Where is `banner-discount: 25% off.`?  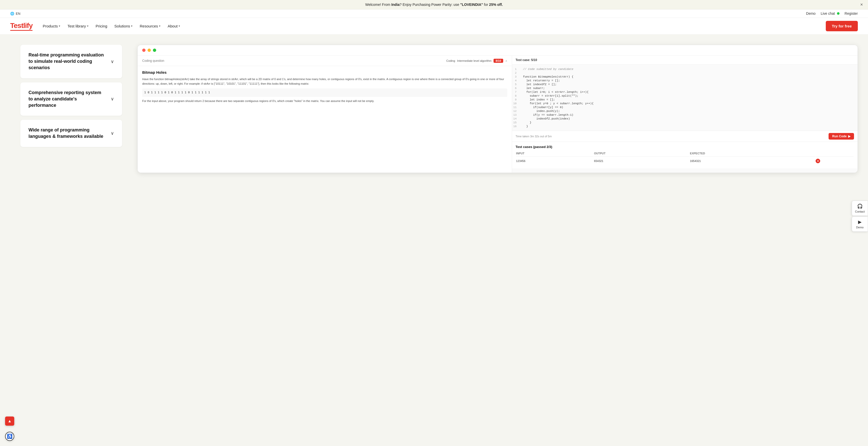 banner-discount: 25% off. is located at coordinates (496, 5).